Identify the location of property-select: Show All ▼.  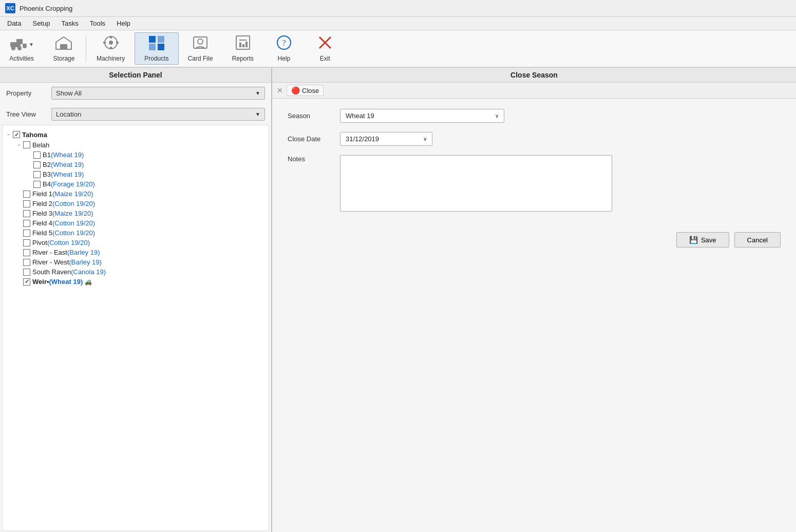
(158, 93).